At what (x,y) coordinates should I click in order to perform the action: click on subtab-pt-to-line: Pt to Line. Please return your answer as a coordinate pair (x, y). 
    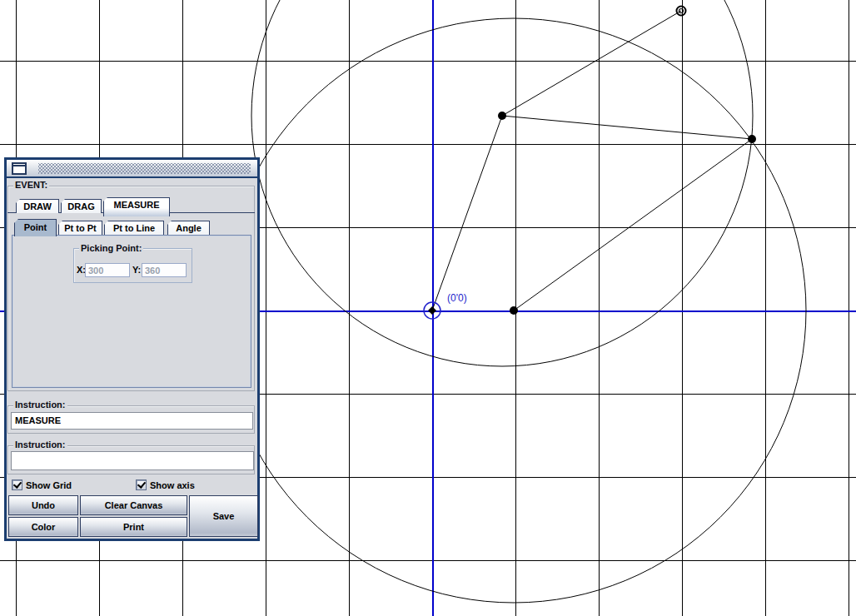
    Looking at the image, I should click on (134, 228).